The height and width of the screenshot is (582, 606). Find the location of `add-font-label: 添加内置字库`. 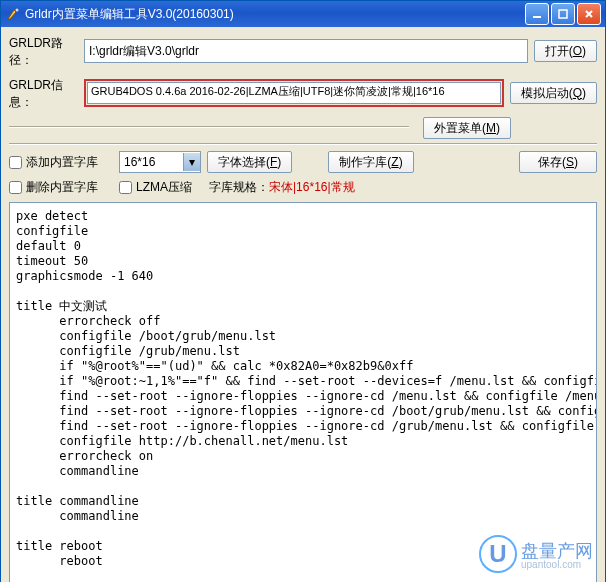

add-font-label: 添加内置字库 is located at coordinates (62, 162).